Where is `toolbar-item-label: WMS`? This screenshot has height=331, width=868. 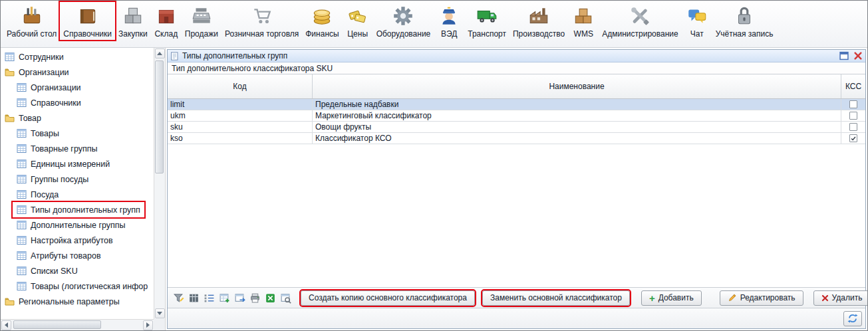
toolbar-item-label: WMS is located at coordinates (584, 34).